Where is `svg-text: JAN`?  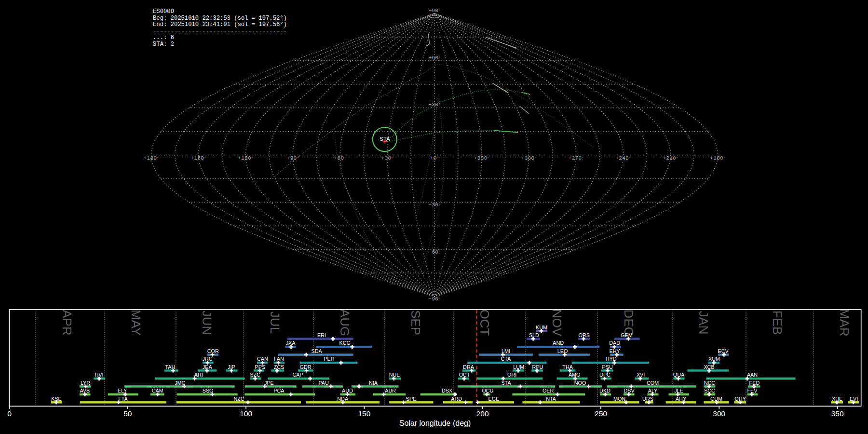
svg-text: JAN is located at coordinates (704, 322).